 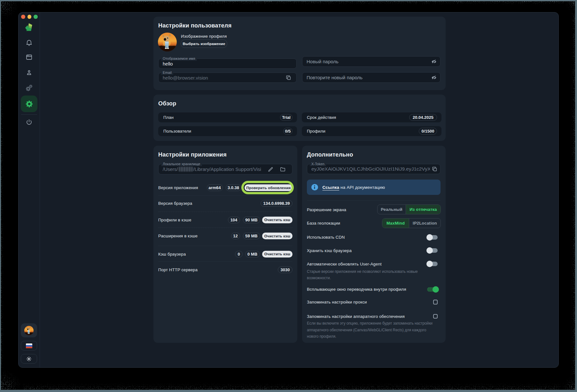 What do you see at coordinates (371, 77) in the screenshot?
I see `repeat-password-input` at bounding box center [371, 77].